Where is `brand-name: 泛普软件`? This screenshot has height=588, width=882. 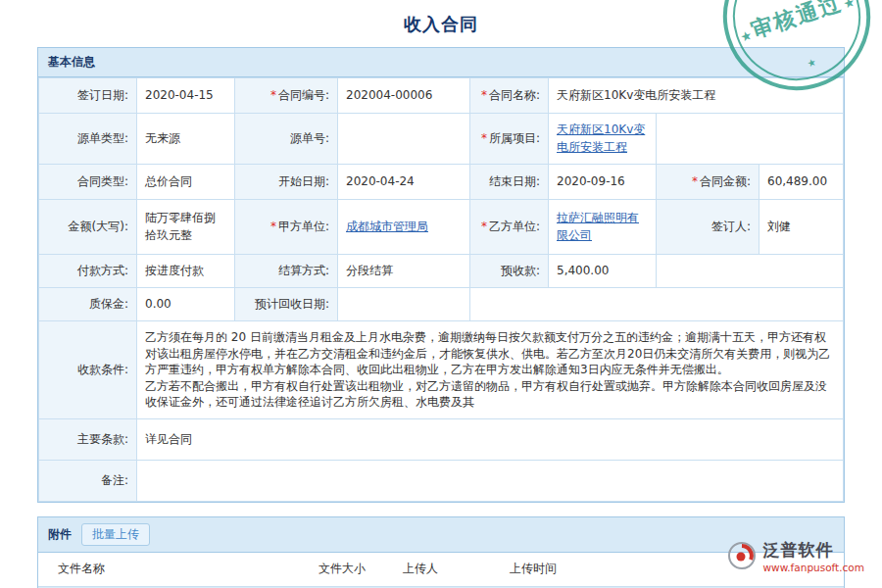
brand-name: 泛普软件 is located at coordinates (813, 551).